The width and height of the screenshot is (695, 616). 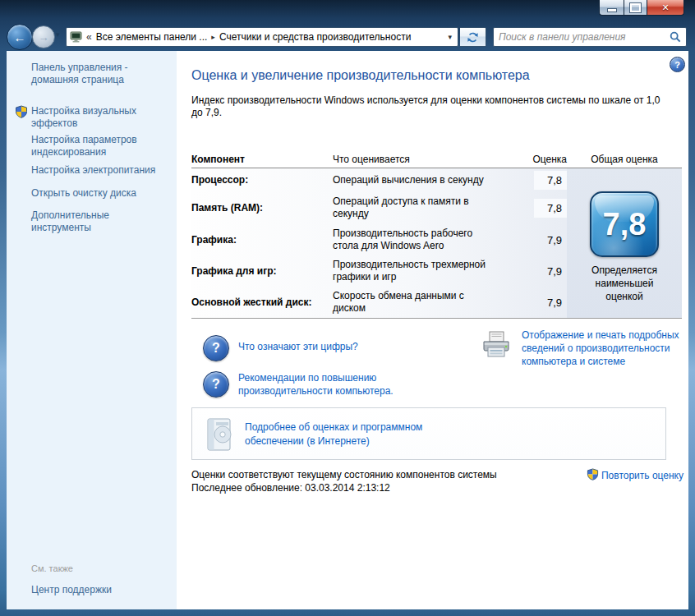 What do you see at coordinates (101, 222) in the screenshot?
I see `sidebar-item-advanced-tools: Дополнительные инструменты` at bounding box center [101, 222].